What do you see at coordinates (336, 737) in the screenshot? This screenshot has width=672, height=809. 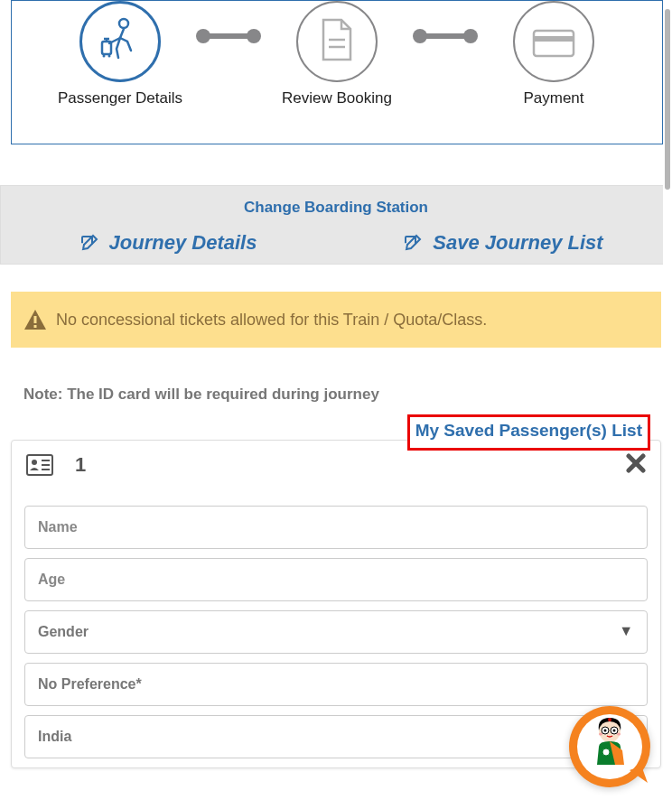 I see `nationality-select: India` at bounding box center [336, 737].